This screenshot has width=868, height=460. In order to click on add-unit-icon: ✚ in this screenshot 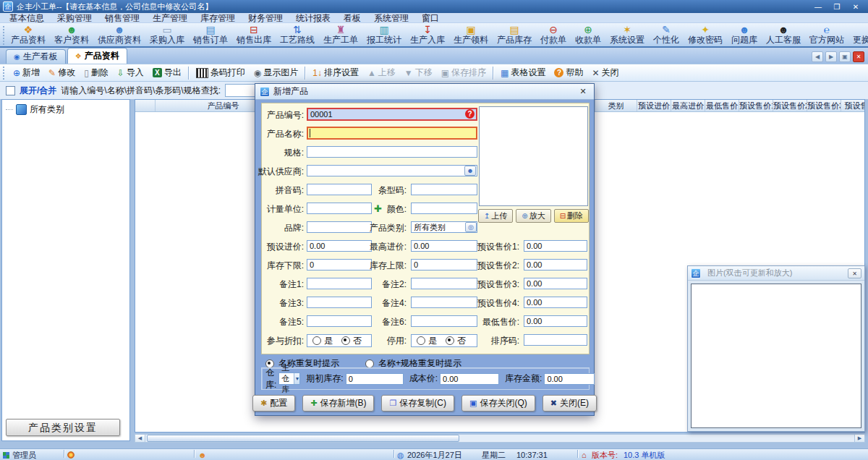, I will do `click(378, 209)`.